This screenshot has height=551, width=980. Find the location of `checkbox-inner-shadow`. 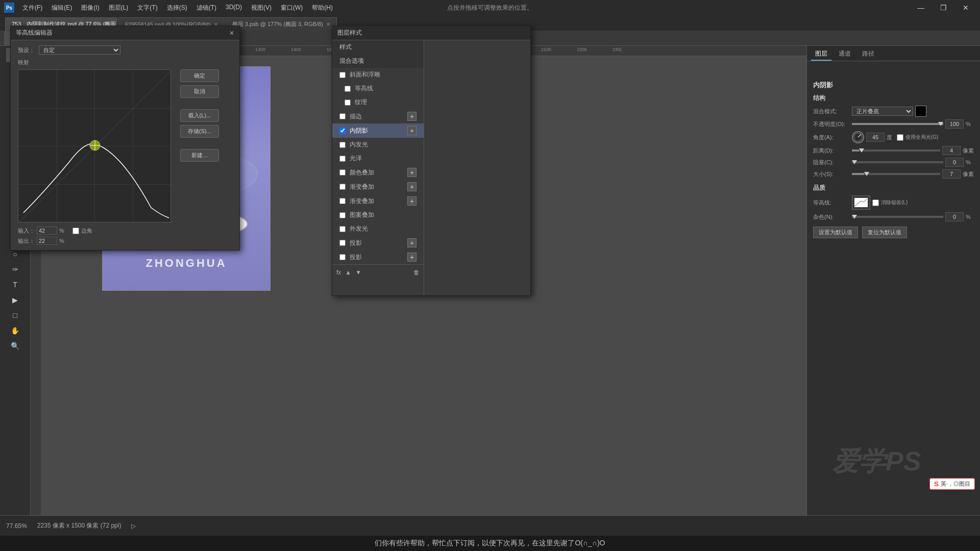

checkbox-inner-shadow is located at coordinates (342, 131).